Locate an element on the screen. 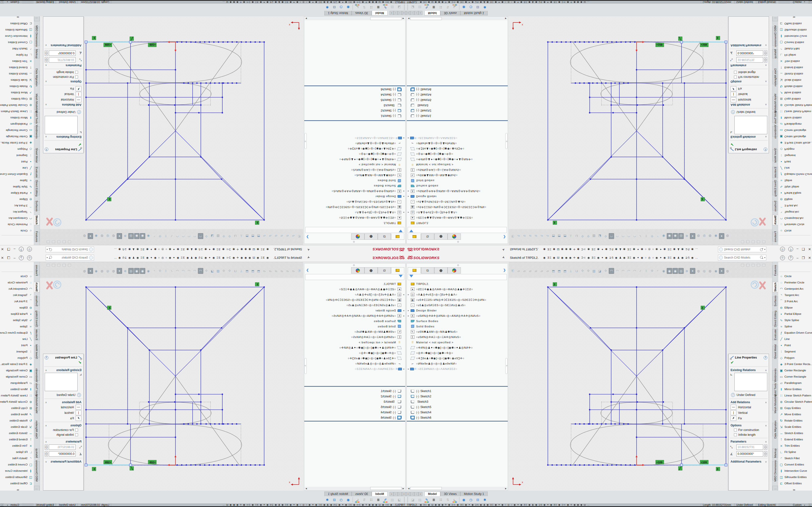 The height and width of the screenshot is (507, 812). flyout-tool-item: ◌ Perimeter Circle is located at coordinates (17, 225).